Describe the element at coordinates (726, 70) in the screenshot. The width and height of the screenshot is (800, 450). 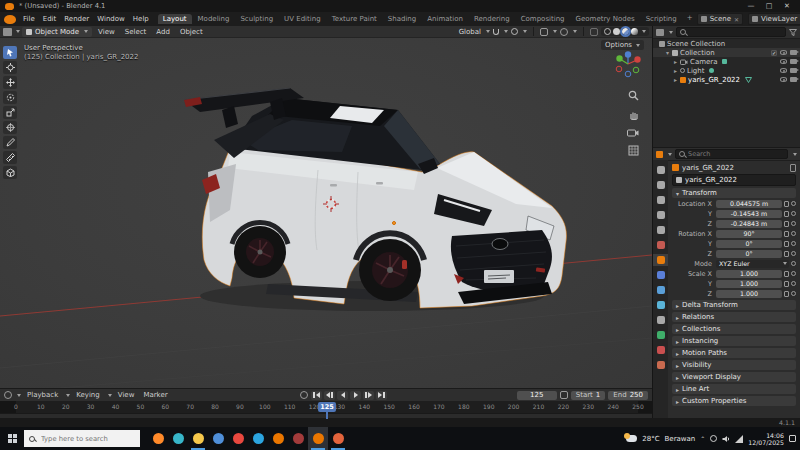
I see `outliner-row-light: ▸ Light` at that location.